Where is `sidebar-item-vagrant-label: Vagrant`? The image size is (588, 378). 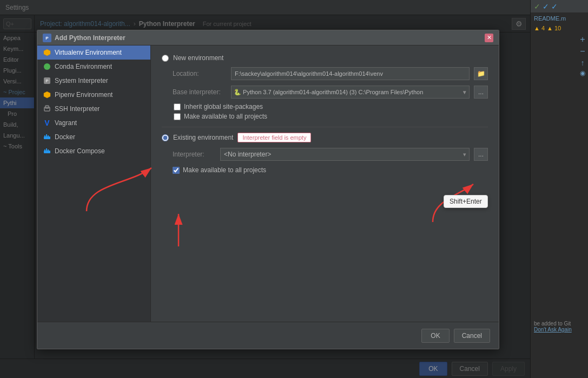 sidebar-item-vagrant-label: Vagrant is located at coordinates (66, 123).